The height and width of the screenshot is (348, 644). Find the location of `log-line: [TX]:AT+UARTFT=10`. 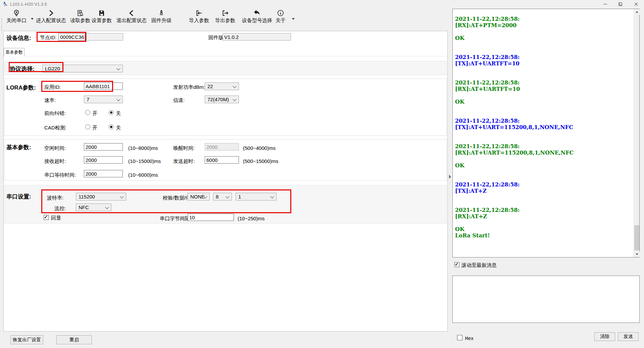

log-line: [TX]:AT+UARTFT=10 is located at coordinates (544, 64).